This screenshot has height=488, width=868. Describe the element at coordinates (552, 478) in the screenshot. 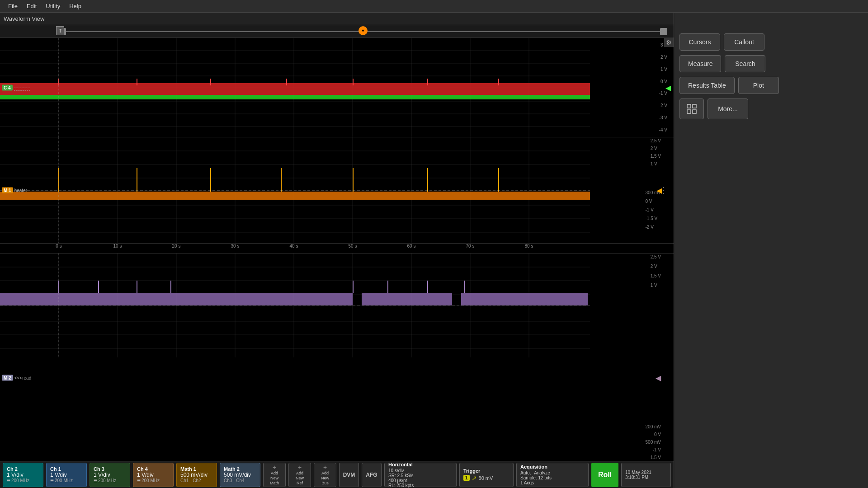

I see `acq-sample: Sample: 12 bits` at that location.